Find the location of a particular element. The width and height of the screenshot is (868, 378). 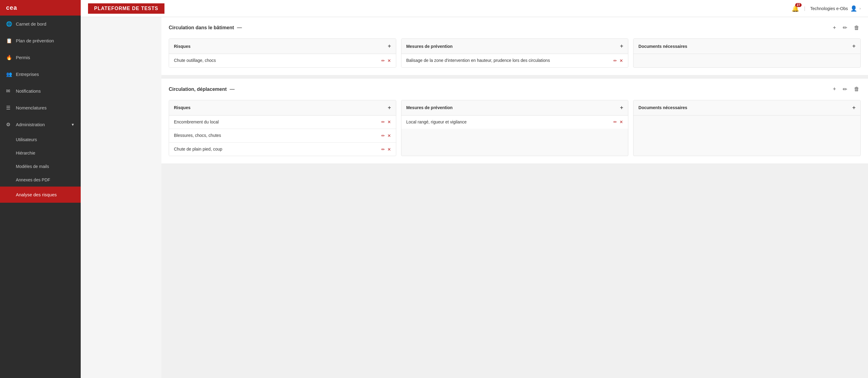

section-delete-button-2: 🗑 is located at coordinates (857, 89).